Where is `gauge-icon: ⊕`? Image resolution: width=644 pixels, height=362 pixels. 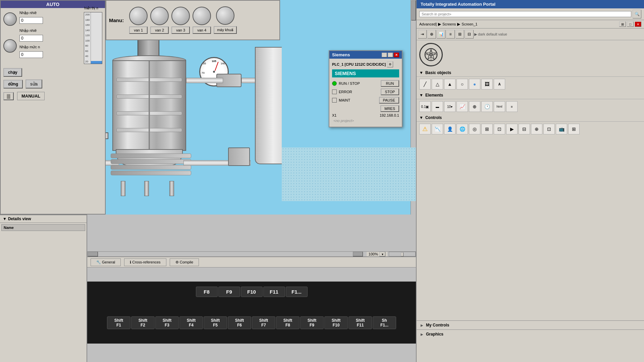 gauge-icon: ⊕ is located at coordinates (475, 107).